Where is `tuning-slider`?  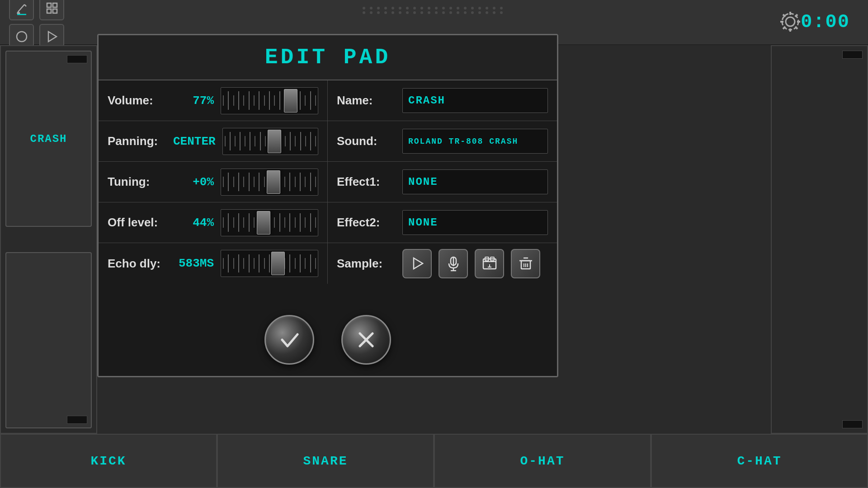 tuning-slider is located at coordinates (269, 182).